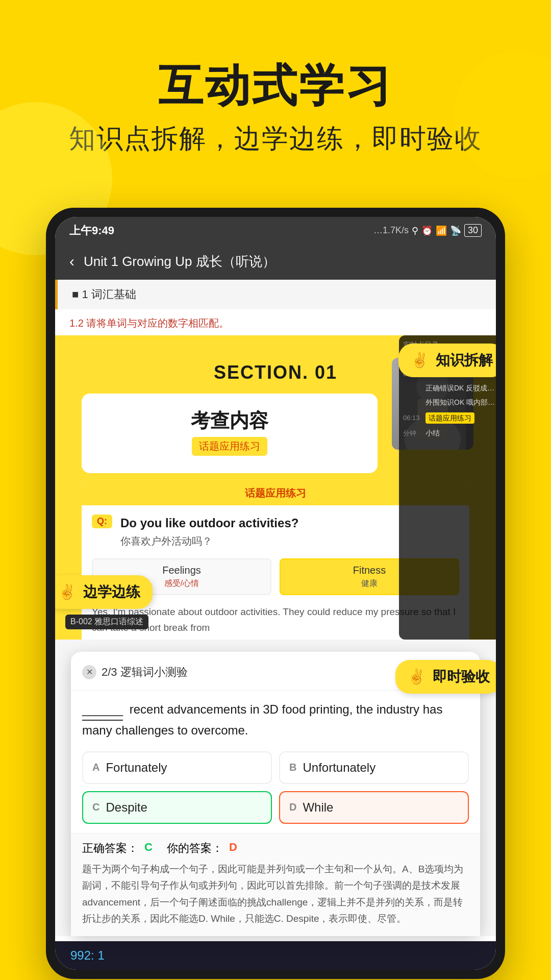 The height and width of the screenshot is (980, 551). What do you see at coordinates (428, 231) in the screenshot?
I see `status-icons: …1.7K/s ⚲ ⏰ 📶 📡 30` at bounding box center [428, 231].